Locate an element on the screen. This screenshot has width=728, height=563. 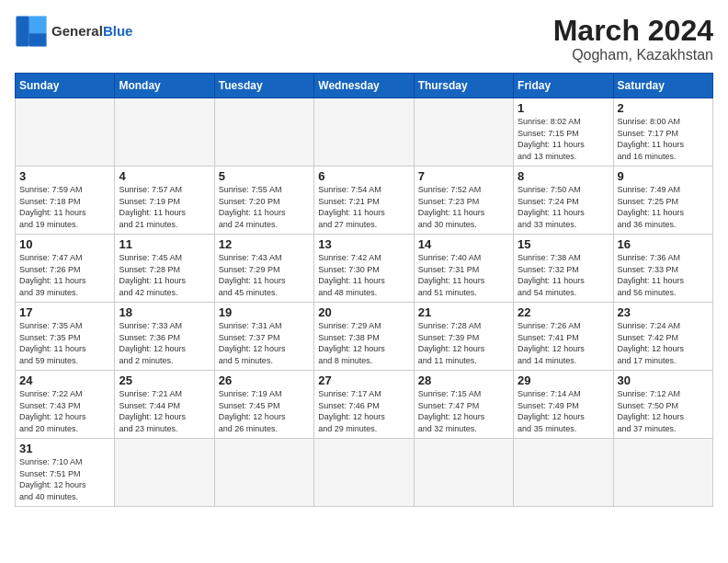
calendar-cell: 30Sunrise: 7:12 AM Sunset: 7:50 PM Dayli… is located at coordinates (663, 405).